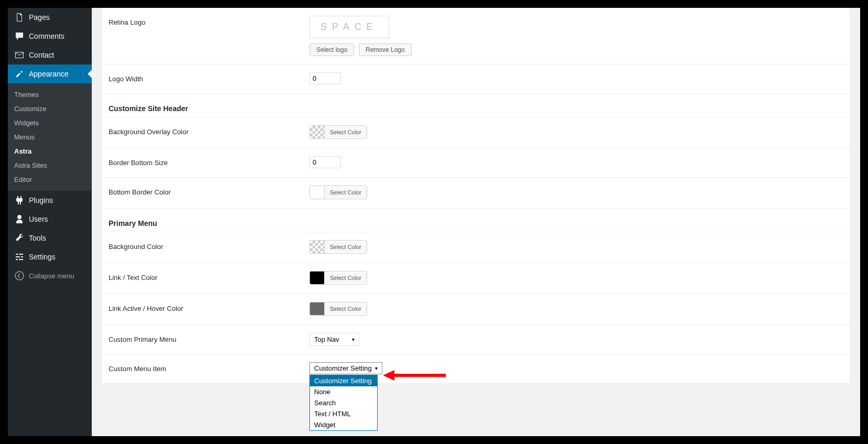 The height and width of the screenshot is (444, 868). What do you see at coordinates (19, 238) in the screenshot?
I see `tools-icon` at bounding box center [19, 238].